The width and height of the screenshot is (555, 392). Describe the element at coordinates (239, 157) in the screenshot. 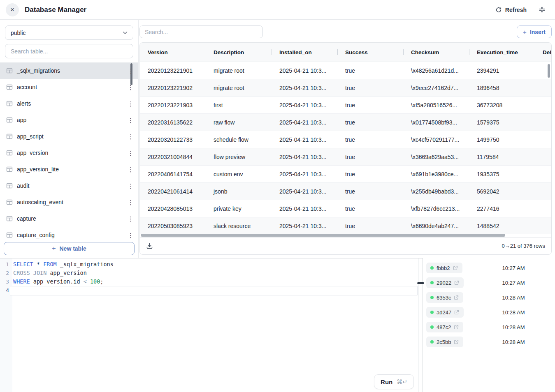

I see `table-cell: flow preview` at that location.